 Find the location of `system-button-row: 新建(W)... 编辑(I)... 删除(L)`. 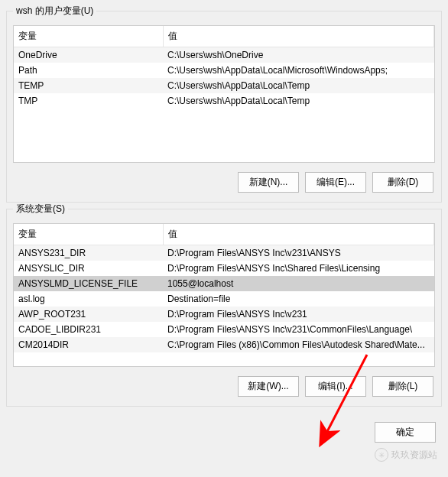

system-button-row: 新建(W)... 编辑(I)... 删除(L) is located at coordinates (224, 384).